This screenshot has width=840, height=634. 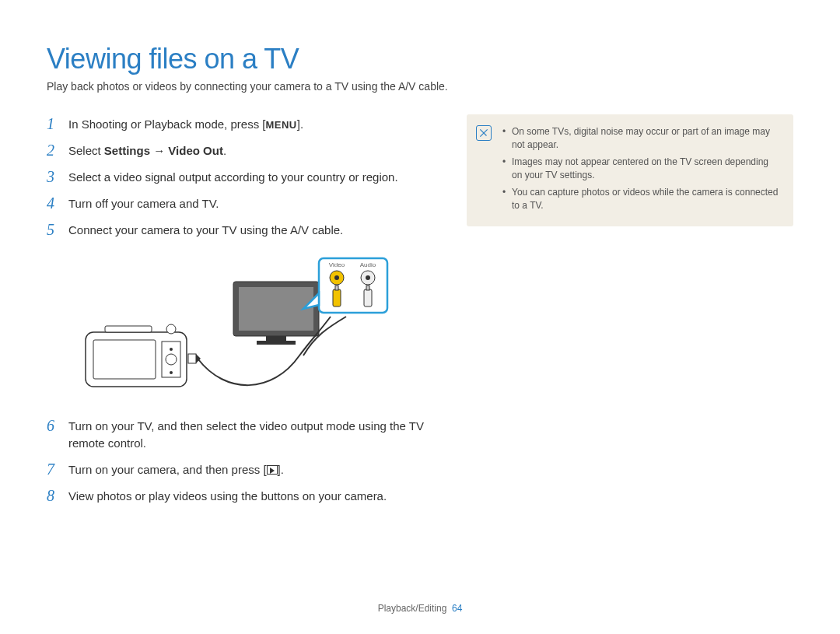 What do you see at coordinates (276, 313) in the screenshot?
I see `tv-icon` at bounding box center [276, 313].